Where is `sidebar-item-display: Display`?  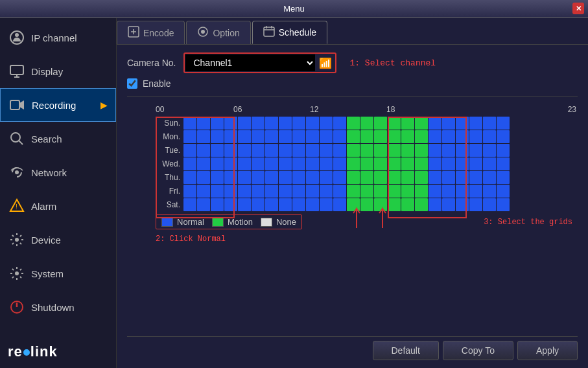 sidebar-item-display: Display is located at coordinates (58, 71).